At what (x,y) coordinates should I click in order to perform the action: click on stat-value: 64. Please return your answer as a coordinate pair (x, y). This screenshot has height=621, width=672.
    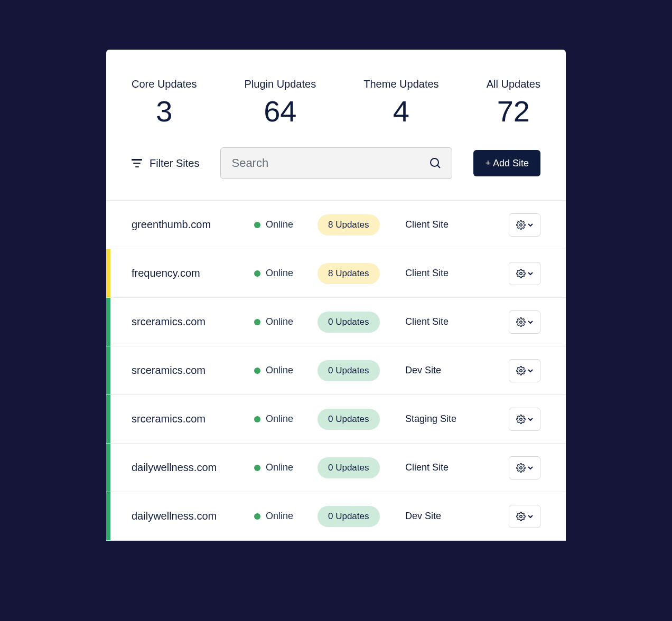
    Looking at the image, I should click on (280, 111).